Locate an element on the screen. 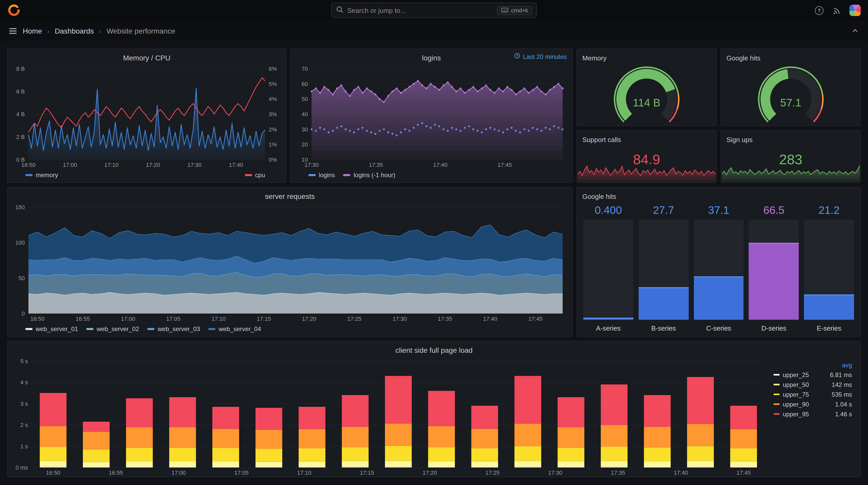 This screenshot has width=868, height=485. panel-memory-cpu: Memory / CPU 0 B2 B4 B6 B8 B0%1%2%3%4%5%… is located at coordinates (147, 116).